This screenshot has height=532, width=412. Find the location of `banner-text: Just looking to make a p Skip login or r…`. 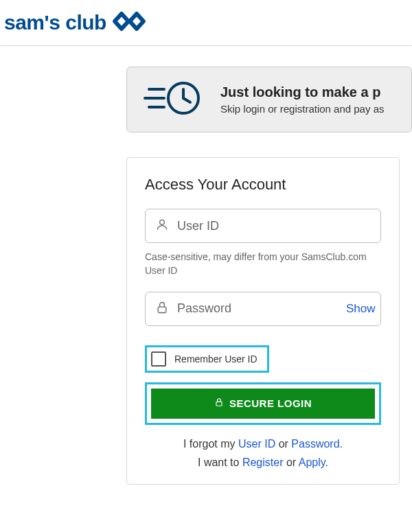

banner-text: Just looking to make a p Skip login or r… is located at coordinates (302, 100).